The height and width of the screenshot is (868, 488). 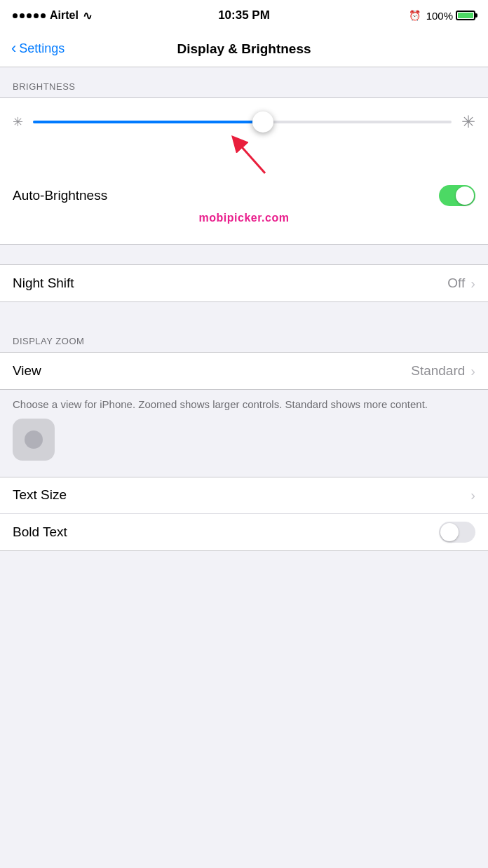 What do you see at coordinates (244, 15) in the screenshot?
I see `status-time: 10:35 PM` at bounding box center [244, 15].